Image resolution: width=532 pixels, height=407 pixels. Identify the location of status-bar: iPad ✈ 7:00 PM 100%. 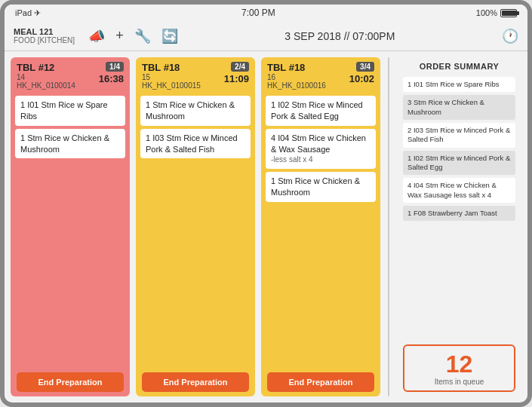
(266, 13).